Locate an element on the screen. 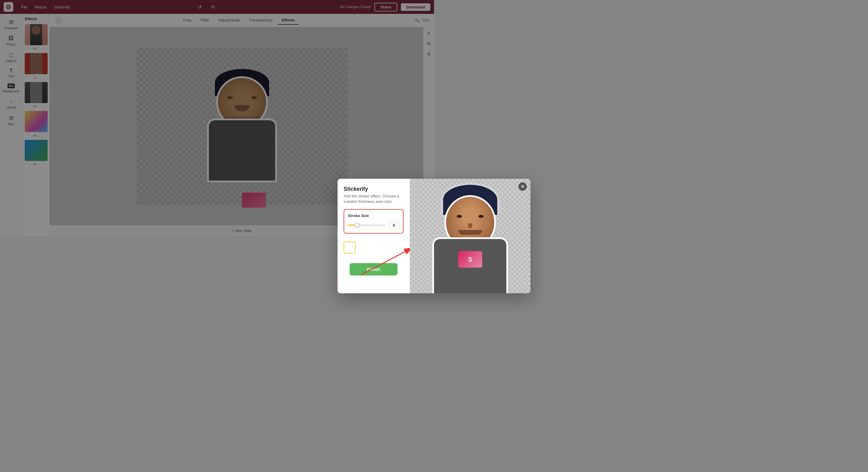  modal-body: Stickerify Add the sticker effect. Choos… is located at coordinates (386, 208).